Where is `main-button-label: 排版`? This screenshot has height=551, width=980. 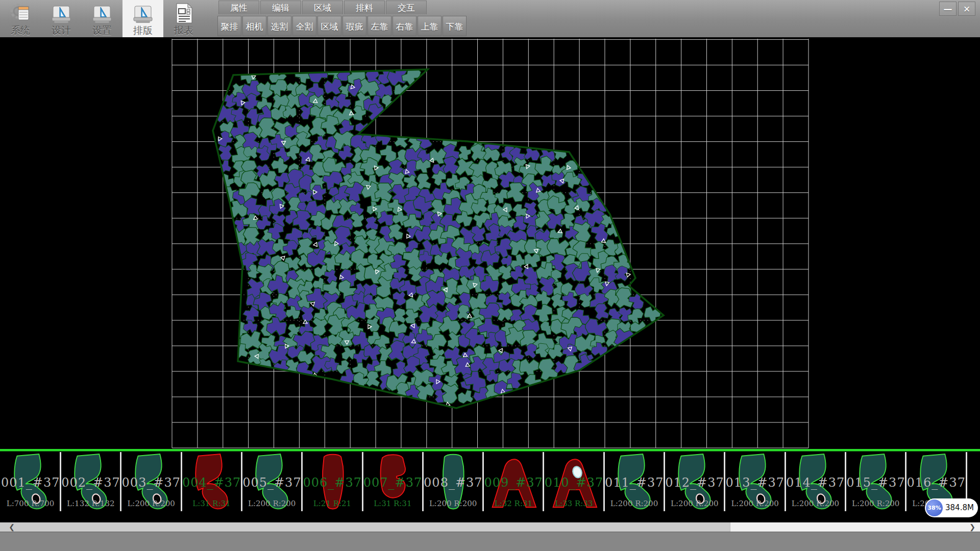 main-button-label: 排版 is located at coordinates (143, 30).